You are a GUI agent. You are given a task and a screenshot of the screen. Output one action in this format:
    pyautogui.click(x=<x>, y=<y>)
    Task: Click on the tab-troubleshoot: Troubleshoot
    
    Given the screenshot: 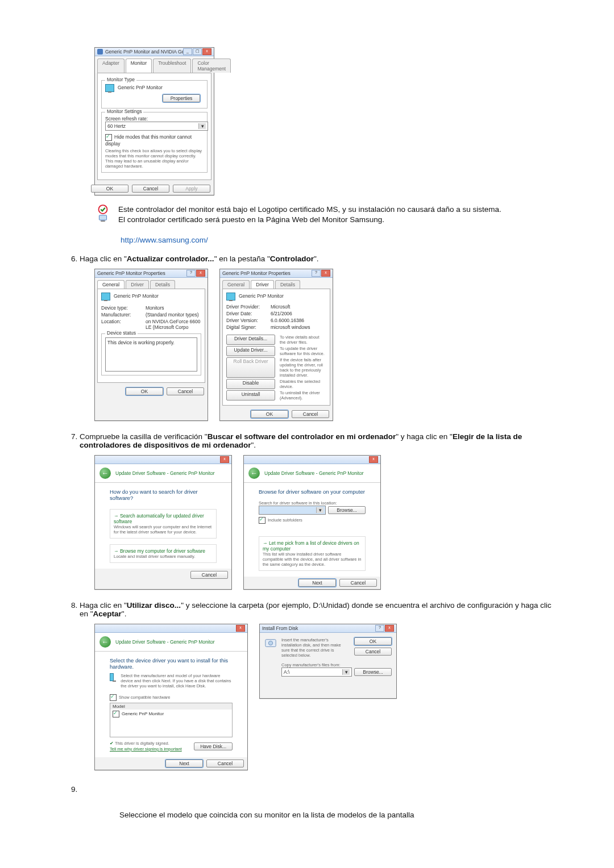 What is the action you would take?
    pyautogui.click(x=172, y=66)
    